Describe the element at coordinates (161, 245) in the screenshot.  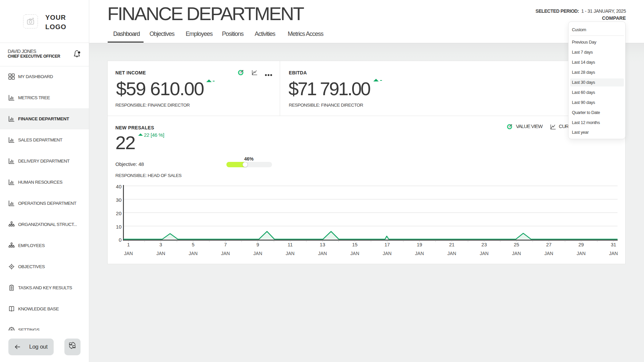
I see `svg-text: 3` at that location.